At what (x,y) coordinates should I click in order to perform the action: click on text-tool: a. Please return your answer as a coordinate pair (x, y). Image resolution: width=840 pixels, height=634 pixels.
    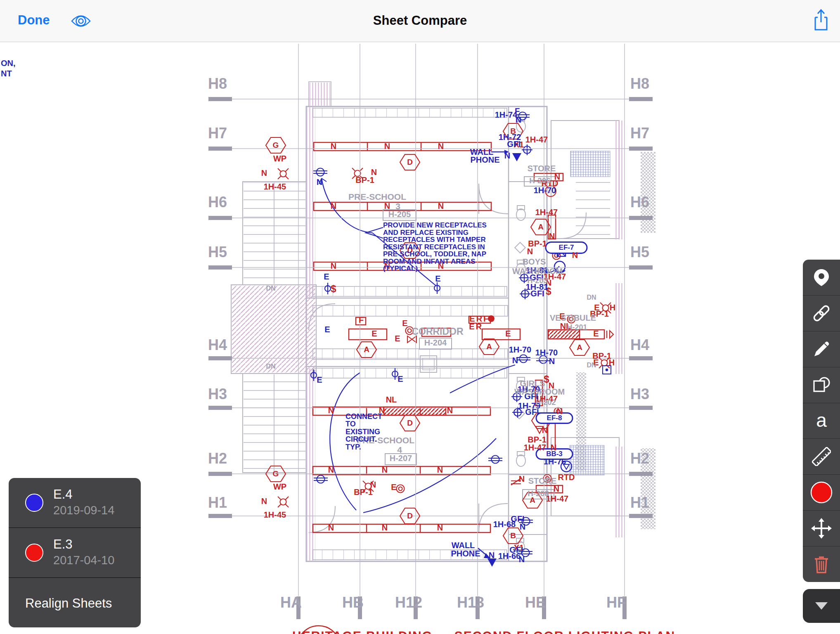
    Looking at the image, I should click on (821, 421).